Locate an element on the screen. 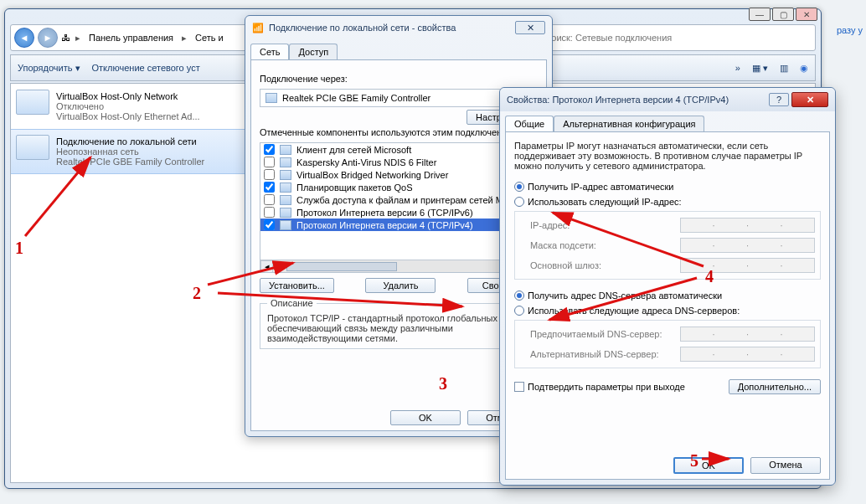  radio-manual-dns: Использовать следующие адреса DNS-сервер… is located at coordinates (668, 311).